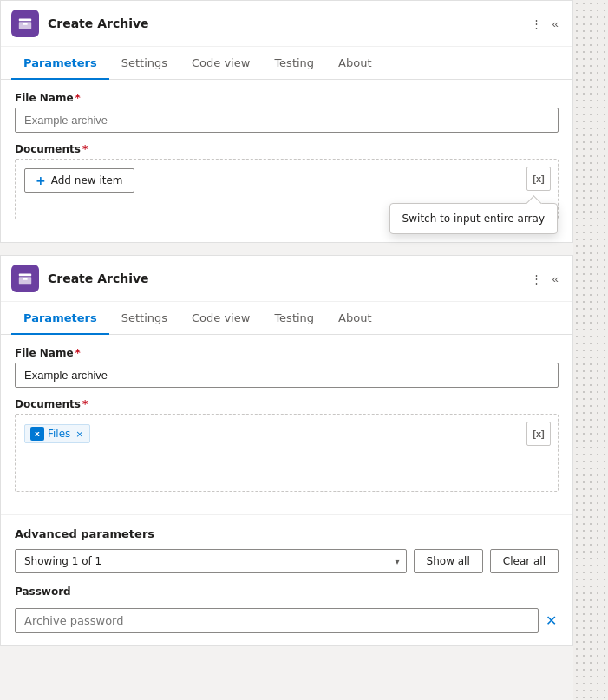 The height and width of the screenshot is (700, 608). I want to click on password-row: ✕, so click(286, 621).